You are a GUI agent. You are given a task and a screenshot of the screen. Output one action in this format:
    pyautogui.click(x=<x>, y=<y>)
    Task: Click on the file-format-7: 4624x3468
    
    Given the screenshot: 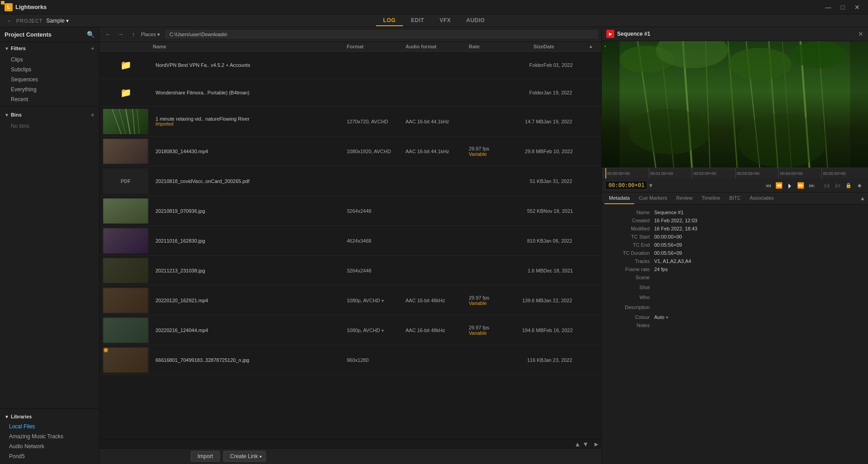 What is the action you would take?
    pyautogui.click(x=376, y=241)
    